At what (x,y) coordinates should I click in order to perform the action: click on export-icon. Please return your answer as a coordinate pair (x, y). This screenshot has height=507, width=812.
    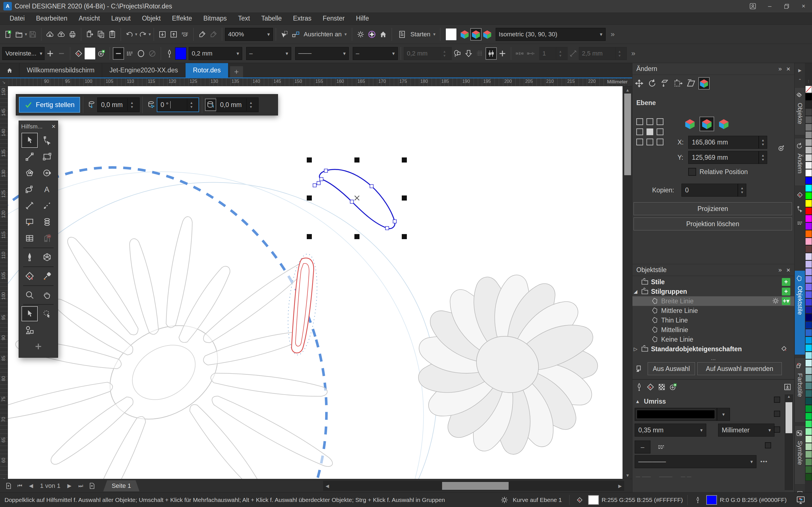
    Looking at the image, I should click on (174, 34).